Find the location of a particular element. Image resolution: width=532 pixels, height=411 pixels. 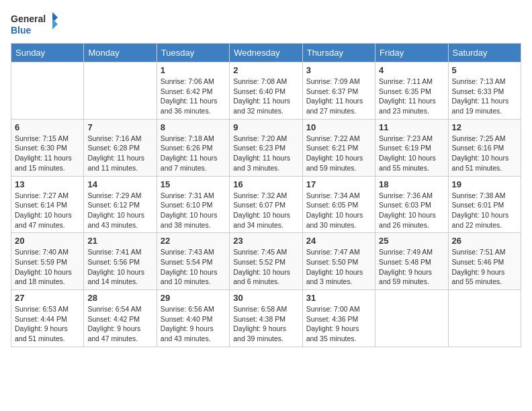

day-info: Sunrise: 7:11 AM Sunset: 6:35 PM Dayligh… is located at coordinates (411, 97).